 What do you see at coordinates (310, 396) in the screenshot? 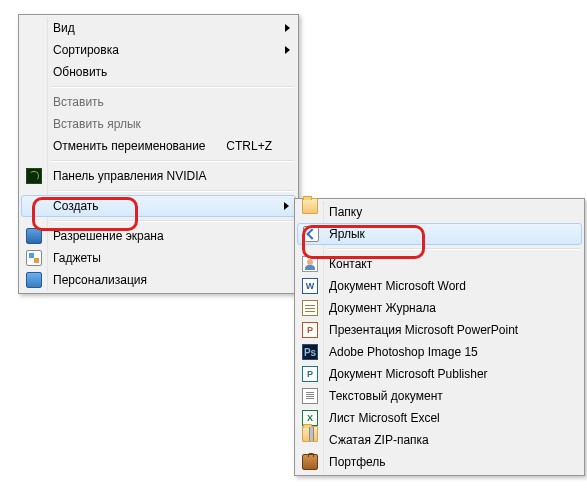
I see `text-file-icon` at bounding box center [310, 396].